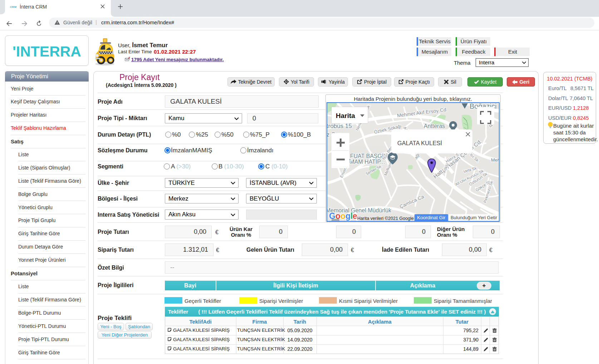 This screenshot has height=364, width=599. What do you see at coordinates (340, 126) in the screenshot?
I see `svg-text: trobüs 15` at bounding box center [340, 126].